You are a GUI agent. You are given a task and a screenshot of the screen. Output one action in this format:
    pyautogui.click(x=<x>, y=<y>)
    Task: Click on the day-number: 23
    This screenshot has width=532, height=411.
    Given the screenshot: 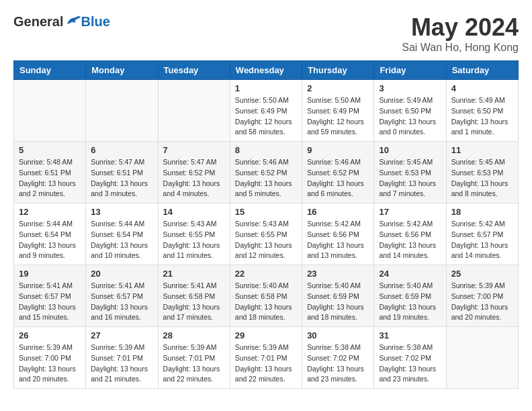 What is the action you would take?
    pyautogui.click(x=338, y=274)
    